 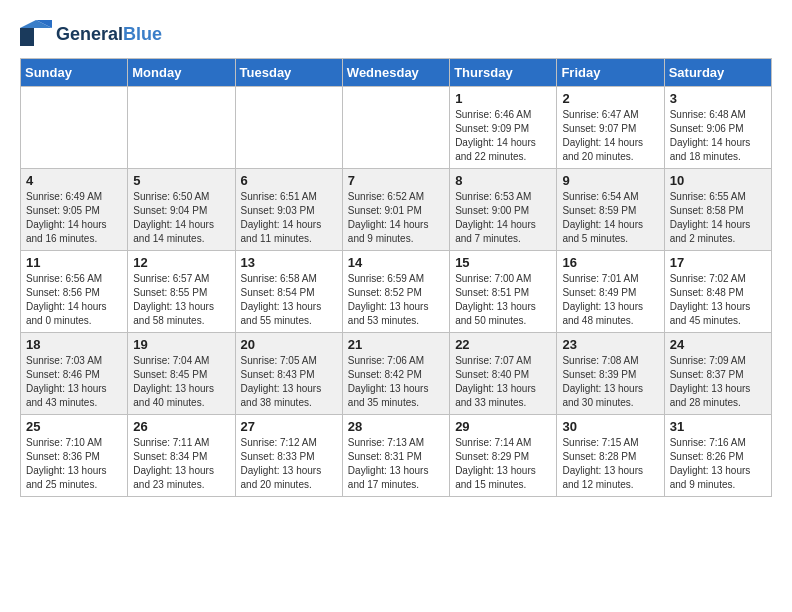 What do you see at coordinates (396, 300) in the screenshot?
I see `day-info: Sunrise: 6:59 AMSunset: 8:52 PMDaylight:…` at bounding box center [396, 300].